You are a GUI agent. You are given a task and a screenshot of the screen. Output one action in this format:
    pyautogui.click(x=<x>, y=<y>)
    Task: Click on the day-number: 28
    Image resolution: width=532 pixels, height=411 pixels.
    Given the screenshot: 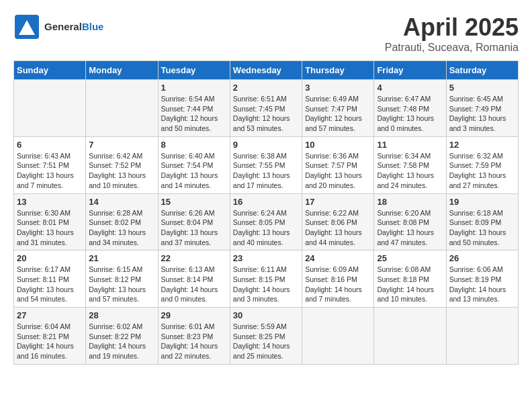 What is the action you would take?
    pyautogui.click(x=122, y=316)
    